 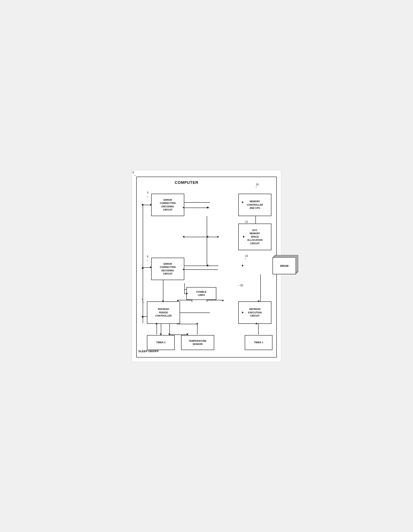 I want to click on timer1-block: TIMER 1, so click(x=259, y=342).